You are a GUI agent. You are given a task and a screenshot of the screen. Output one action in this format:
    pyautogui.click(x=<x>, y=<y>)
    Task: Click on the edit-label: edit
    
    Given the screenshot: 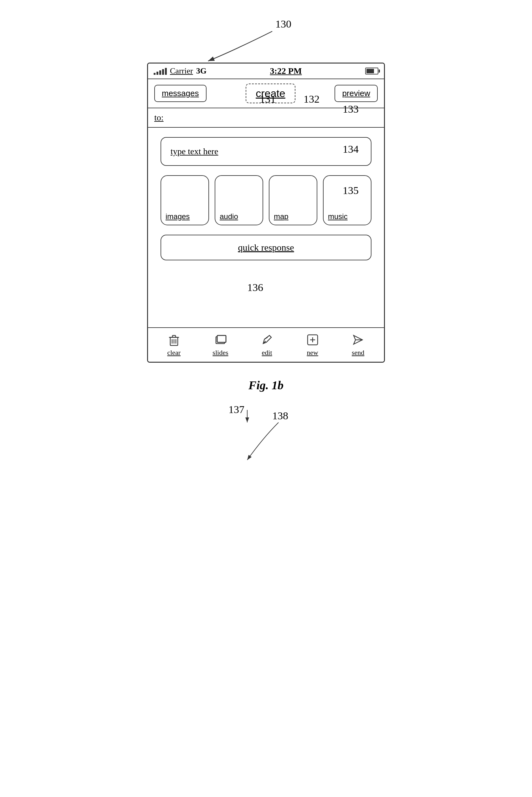 What is the action you would take?
    pyautogui.click(x=267, y=353)
    